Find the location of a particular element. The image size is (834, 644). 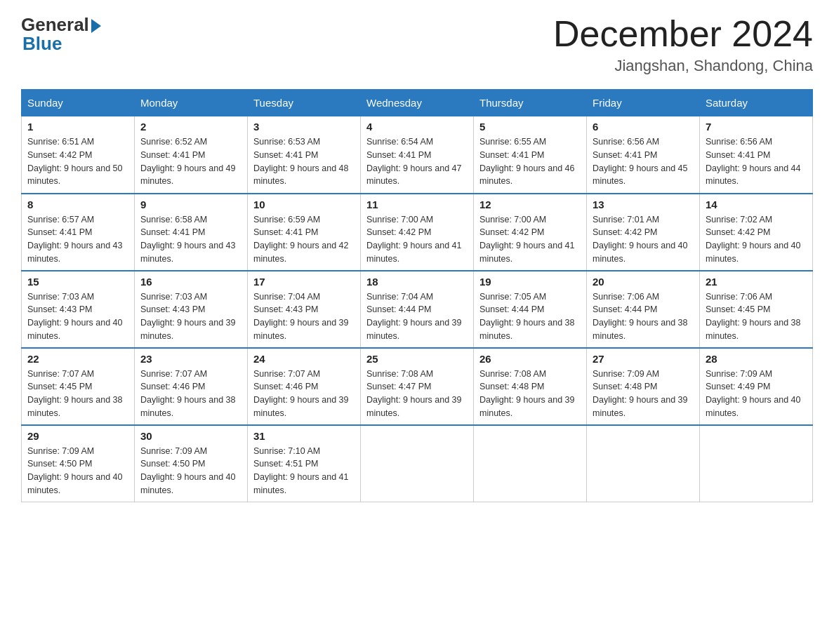

calendar-cell: 13 Sunrise: 7:01 AM Sunset: 4:42 PM Dayl… is located at coordinates (643, 232).